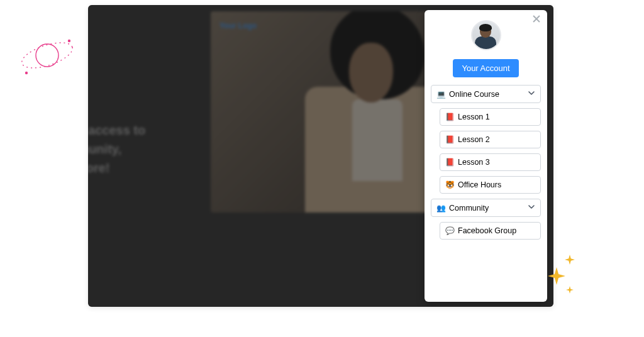  Describe the element at coordinates (486, 35) in the screenshot. I see `avatar` at that location.